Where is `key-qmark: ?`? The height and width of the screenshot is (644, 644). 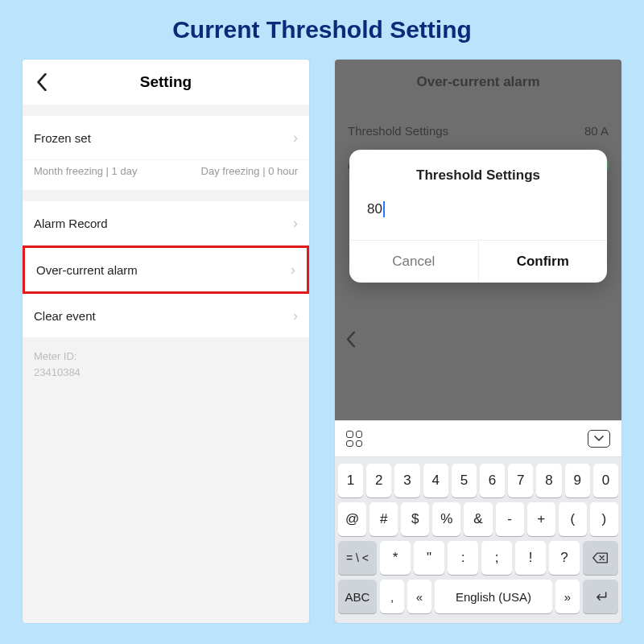
key-qmark: ? is located at coordinates (564, 558).